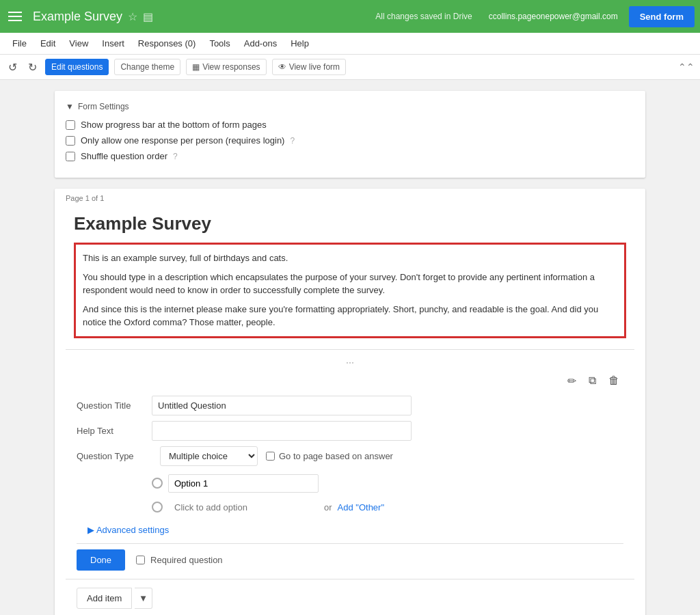  Describe the element at coordinates (148, 67) in the screenshot. I see `change-theme-label: Change theme` at that location.